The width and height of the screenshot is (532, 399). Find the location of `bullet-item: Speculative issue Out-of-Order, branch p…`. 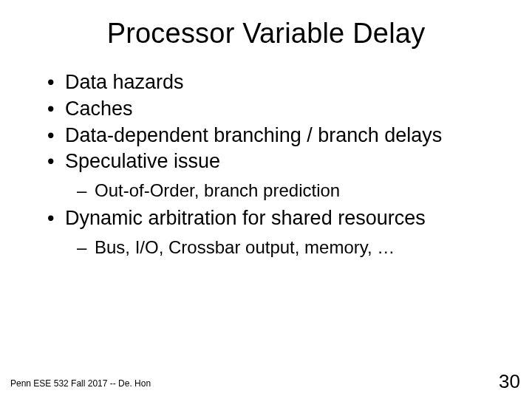

bullet-item: Speculative issue Out-of-Order, branch p… is located at coordinates (273, 176).